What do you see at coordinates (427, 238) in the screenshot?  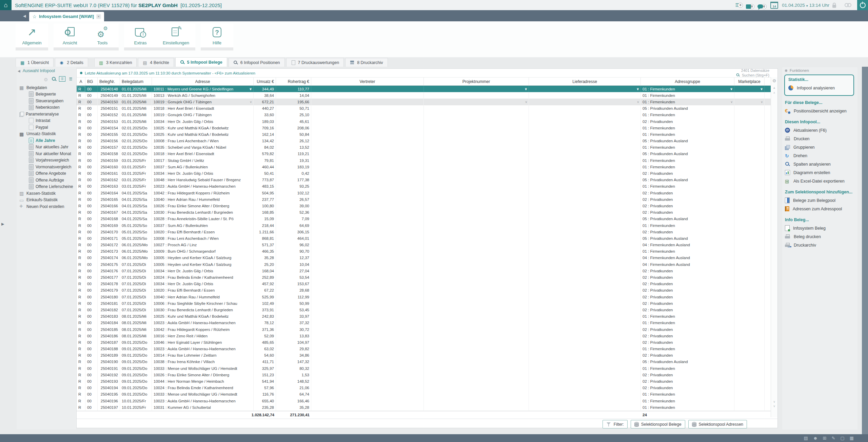 I see `table-row: R 00 25040171 05.01.2025/So 10008 : Frau…` at bounding box center [427, 238].